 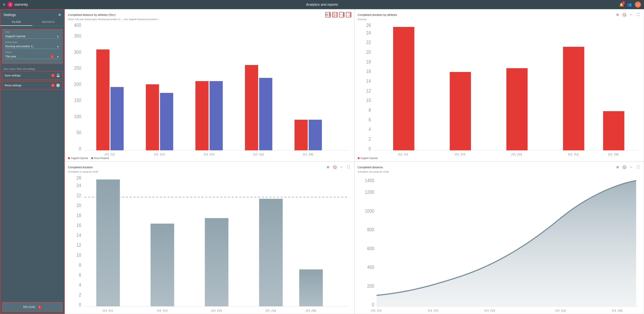 I want to click on chart-duration-visibility: 🚫, so click(x=624, y=15).